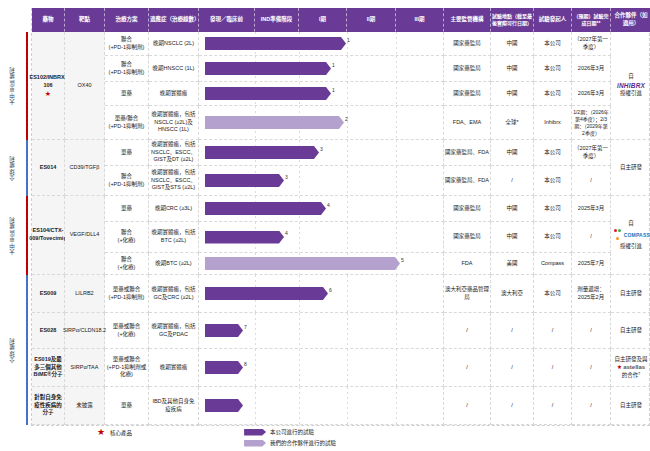 The width and height of the screenshot is (650, 451). What do you see at coordinates (127, 294) in the screenshot?
I see `regimen-cell: 單藥或聯合 (+PD-1抑制劑)` at bounding box center [127, 294].